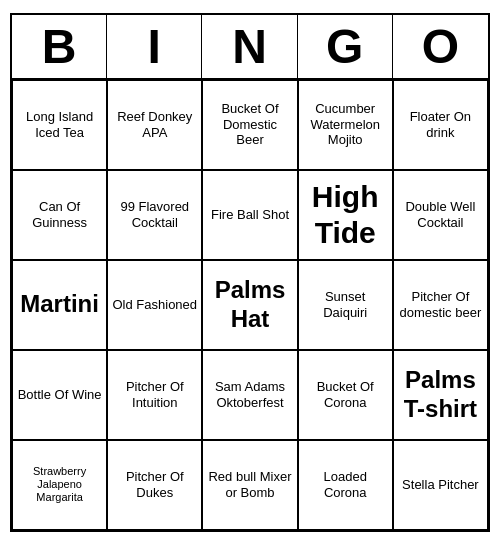  I want to click on bingo-cell-15: Bottle Of Wine, so click(60, 395).